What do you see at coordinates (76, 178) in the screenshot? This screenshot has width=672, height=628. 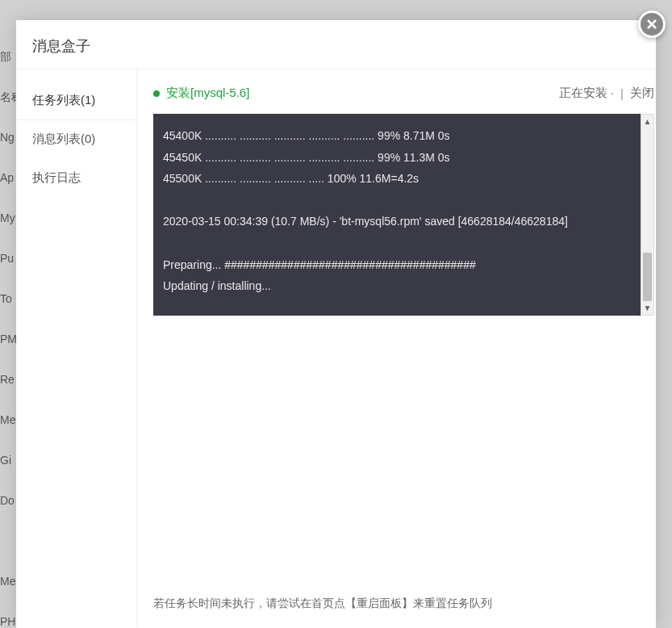 I see `sidebar-item-2: 执行日志` at bounding box center [76, 178].